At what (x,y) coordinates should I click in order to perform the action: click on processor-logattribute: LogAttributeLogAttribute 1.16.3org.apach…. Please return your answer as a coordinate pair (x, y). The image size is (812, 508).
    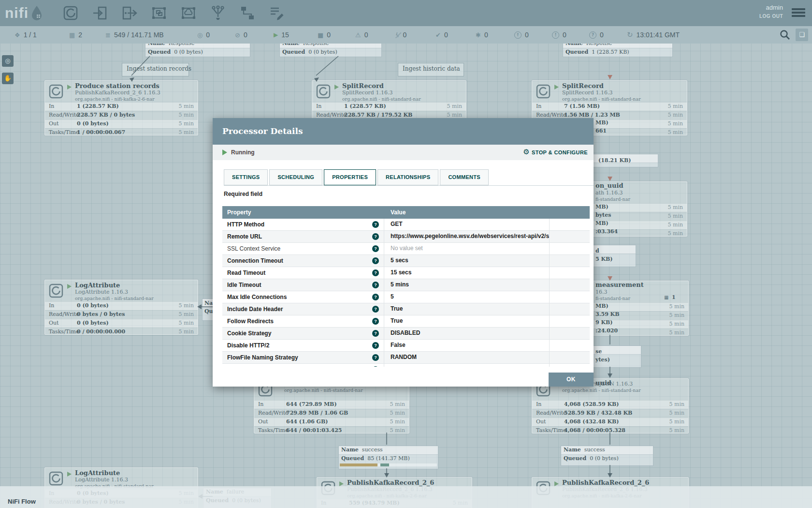
    Looking at the image, I should click on (121, 307).